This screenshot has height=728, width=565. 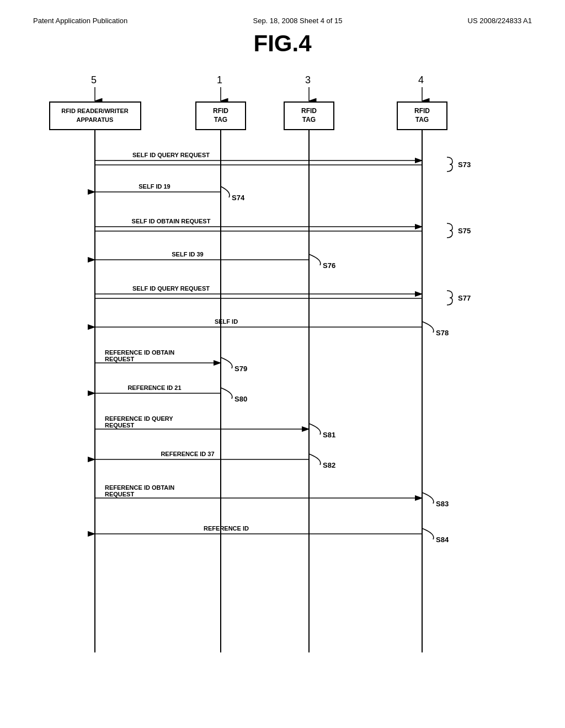 I want to click on label-s83-2: REQUEST, so click(x=119, y=494).